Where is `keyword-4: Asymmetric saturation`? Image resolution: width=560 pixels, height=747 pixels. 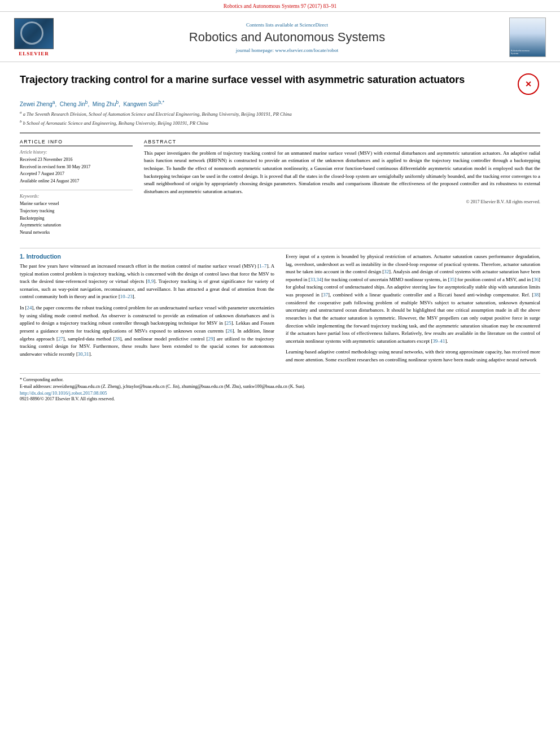 keyword-4: Asymmetric saturation is located at coordinates (76, 226).